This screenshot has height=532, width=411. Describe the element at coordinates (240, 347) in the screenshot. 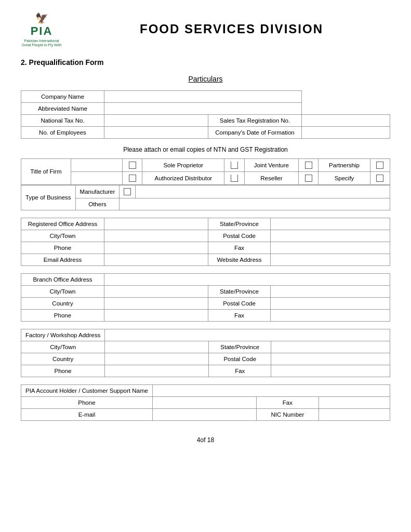

I see `factory-state-label: State/Province` at that location.